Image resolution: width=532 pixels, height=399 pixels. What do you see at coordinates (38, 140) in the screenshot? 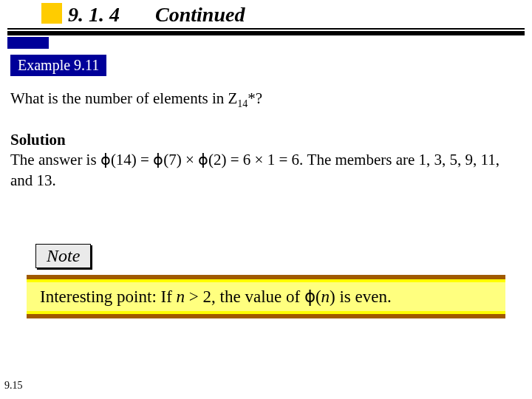
I see `solution-heading: Solution` at bounding box center [38, 140].